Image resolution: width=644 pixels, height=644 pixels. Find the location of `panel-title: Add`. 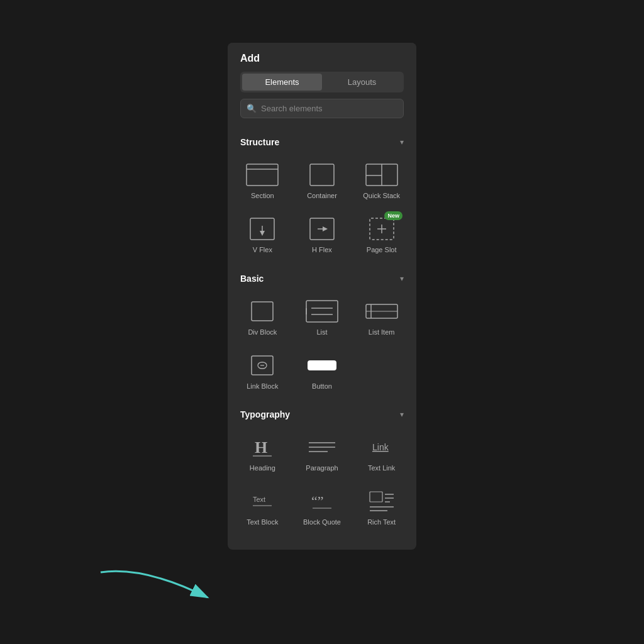

panel-title: Add is located at coordinates (322, 58).